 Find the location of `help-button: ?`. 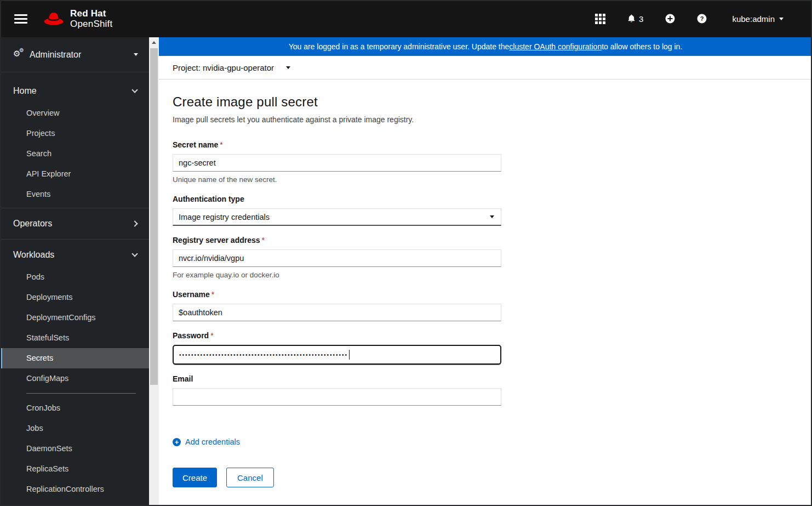

help-button: ? is located at coordinates (702, 19).